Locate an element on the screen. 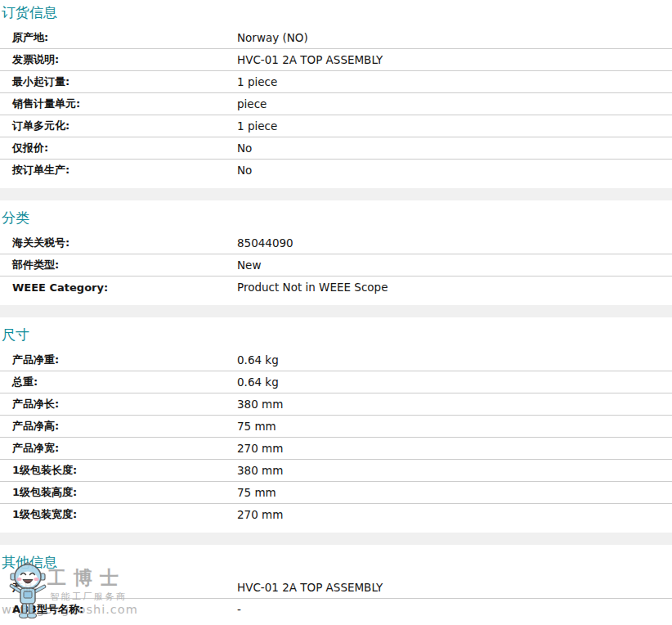 This screenshot has width=672, height=625. spec-row-label: 部件类型: is located at coordinates (119, 265).